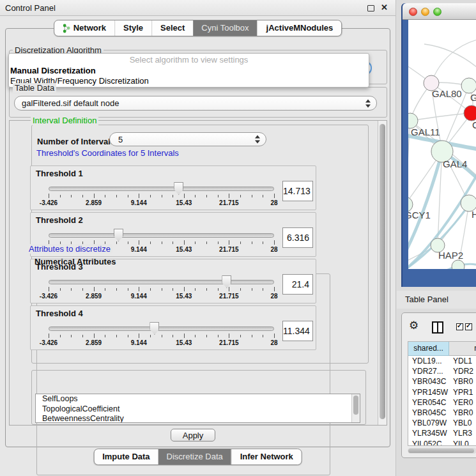  I want to click on tab-network: Network, so click(84, 28).